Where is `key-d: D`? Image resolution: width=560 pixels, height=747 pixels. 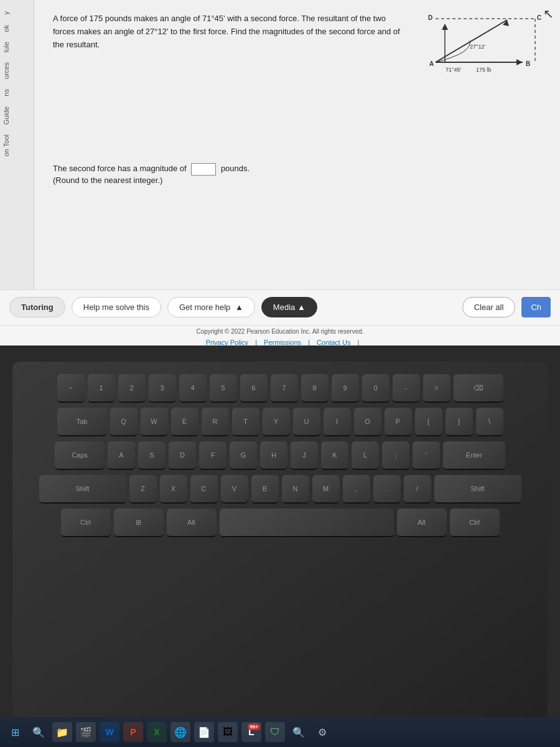
key-d: D is located at coordinates (182, 456).